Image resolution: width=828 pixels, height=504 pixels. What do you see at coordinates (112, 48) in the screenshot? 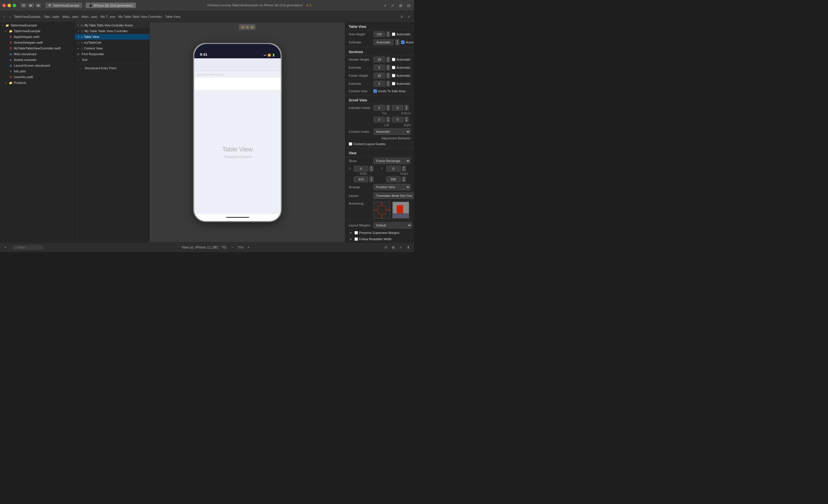
I see `nav-item-contentview: □ Content View` at bounding box center [112, 48].